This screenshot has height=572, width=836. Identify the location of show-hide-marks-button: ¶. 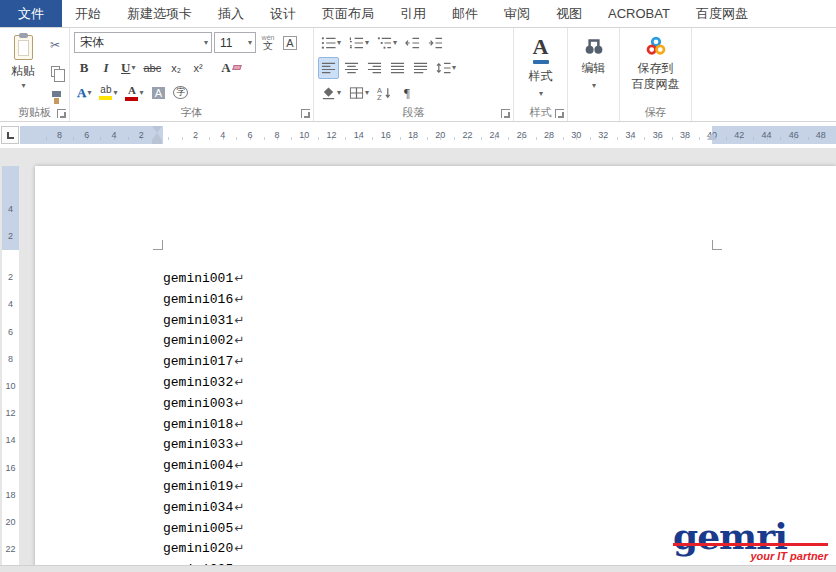
(407, 93).